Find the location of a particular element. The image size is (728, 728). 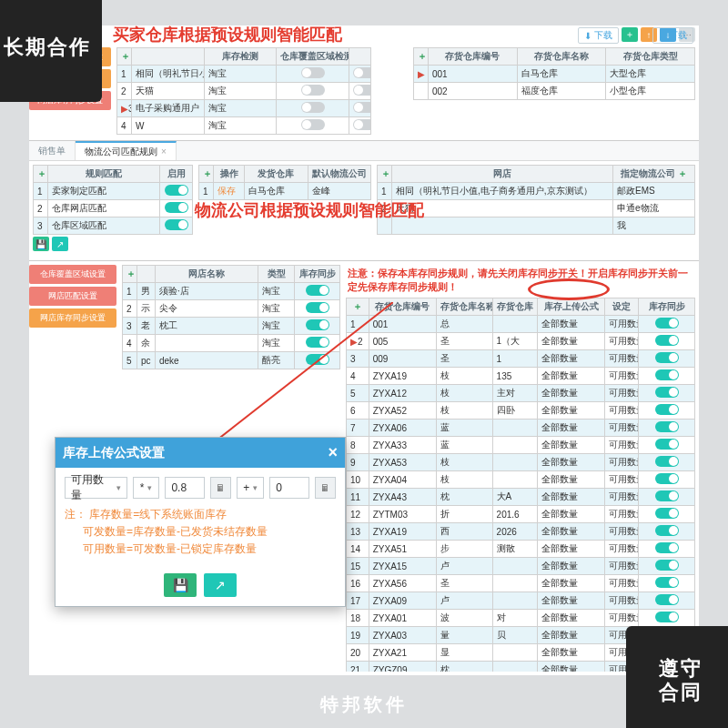

table-row: ▶001白马仓库大型仓库 is located at coordinates (555, 75).